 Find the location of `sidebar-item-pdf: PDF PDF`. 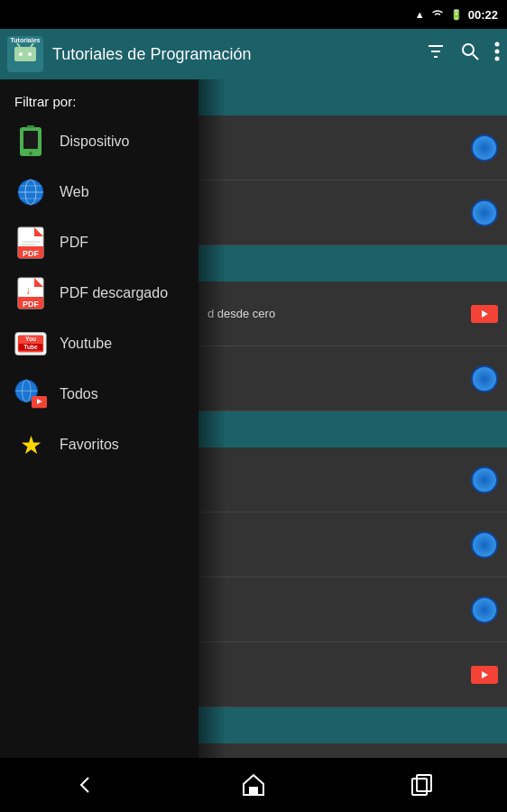

sidebar-item-pdf: PDF PDF is located at coordinates (99, 243).